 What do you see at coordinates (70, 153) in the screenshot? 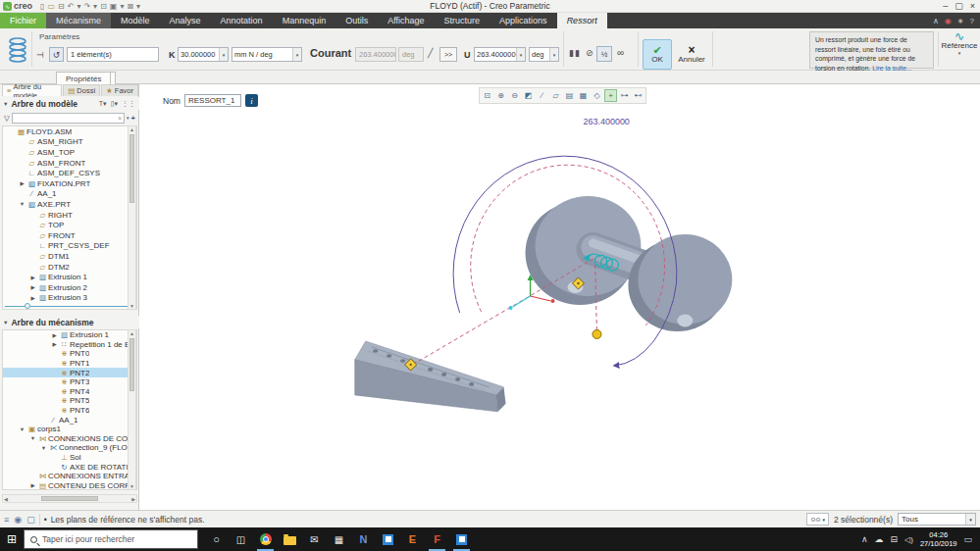
I see `tree-item: ▱ ASM_TOP` at bounding box center [70, 153].